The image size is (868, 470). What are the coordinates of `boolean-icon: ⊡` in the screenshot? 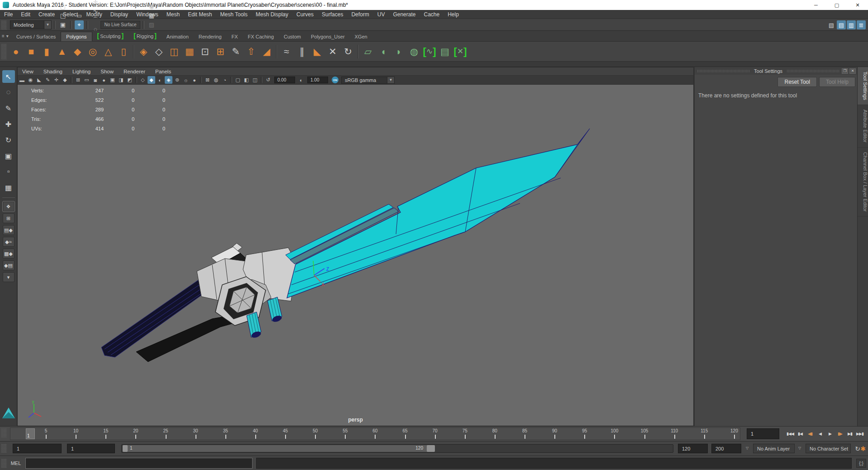 It's located at (205, 52).